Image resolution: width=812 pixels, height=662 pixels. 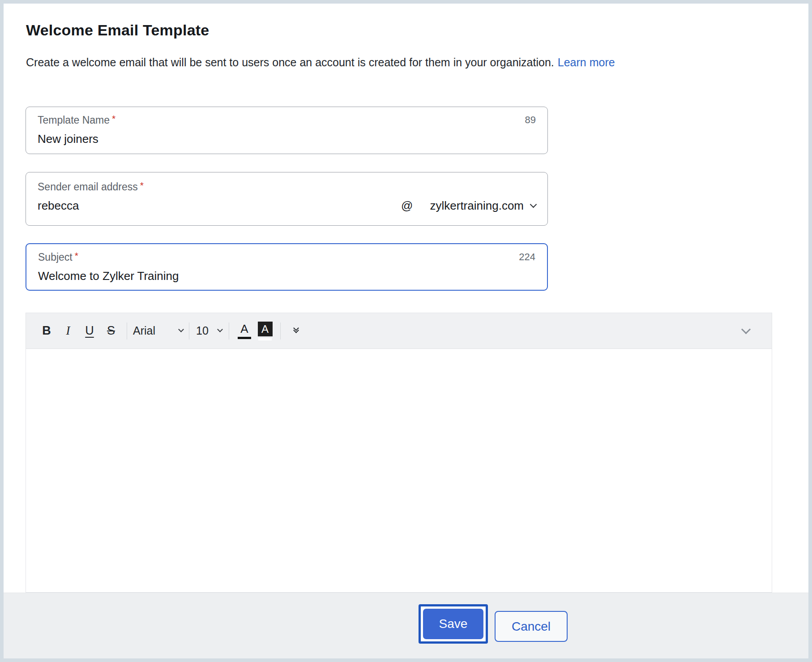 I want to click on font-size-dropdown: 10, so click(x=209, y=331).